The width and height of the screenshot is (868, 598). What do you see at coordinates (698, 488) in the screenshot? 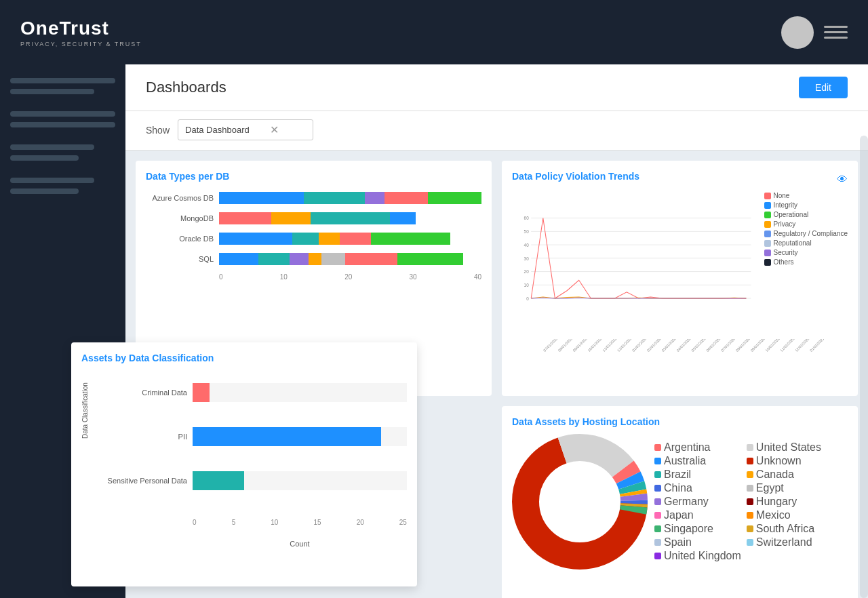
I see `legend-item: China` at bounding box center [698, 488].